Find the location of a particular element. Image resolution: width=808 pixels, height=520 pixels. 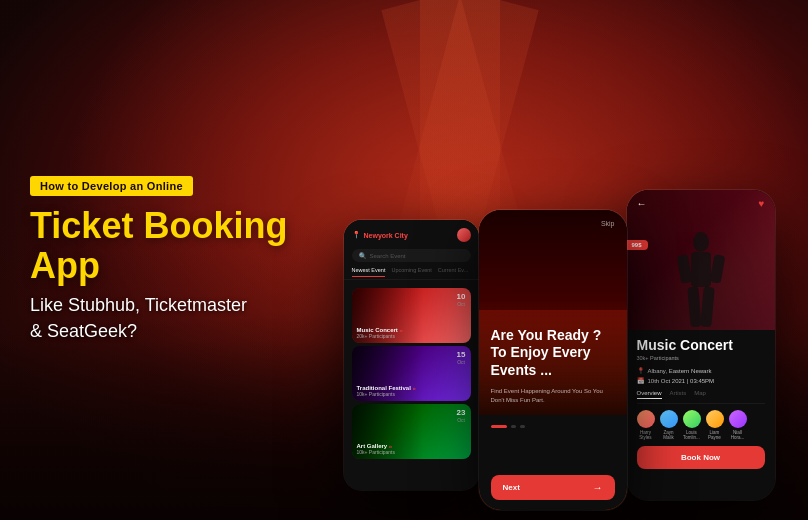

favorite-button: ♥ is located at coordinates (762, 204).